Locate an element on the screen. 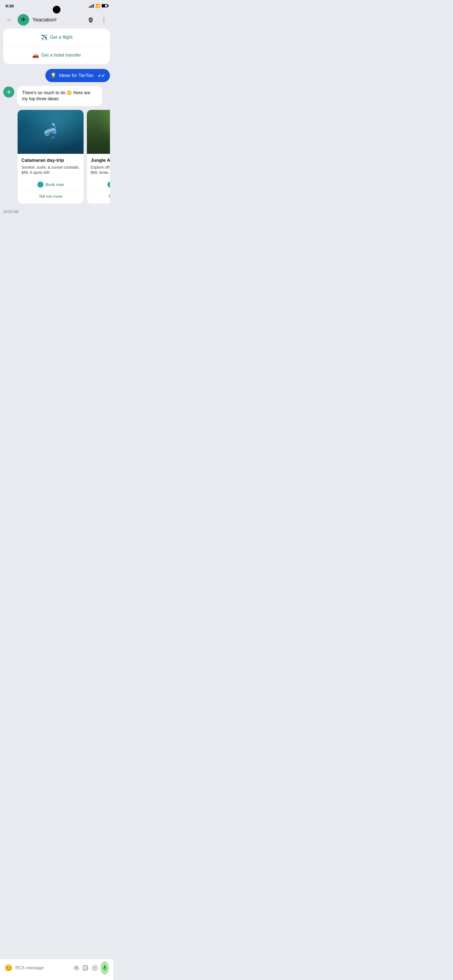  vertical-dots-icon: ⋮ is located at coordinates (104, 20).